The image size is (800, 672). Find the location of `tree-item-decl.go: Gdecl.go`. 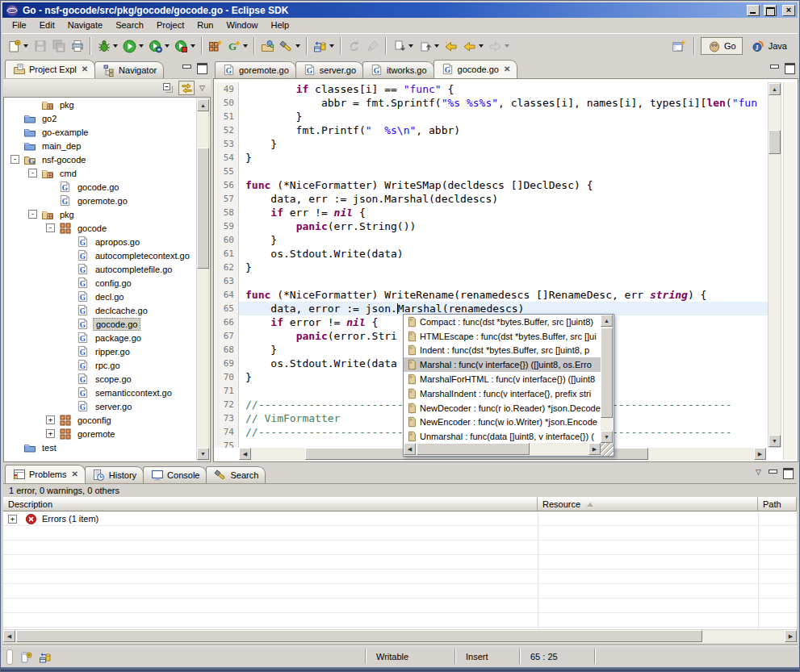

tree-item-decl.go: Gdecl.go is located at coordinates (107, 297).